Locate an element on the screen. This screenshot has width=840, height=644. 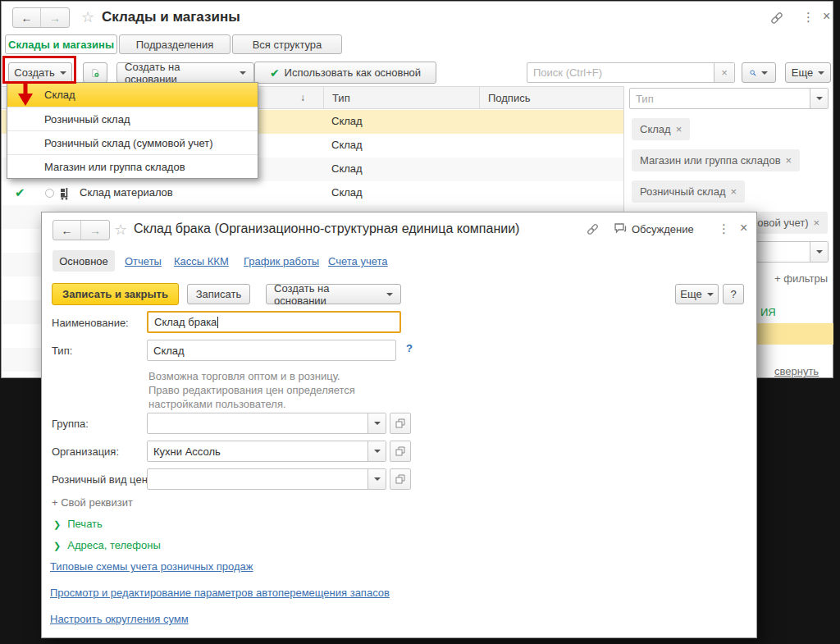
menu-item-warehouse: Склад is located at coordinates (133, 95).